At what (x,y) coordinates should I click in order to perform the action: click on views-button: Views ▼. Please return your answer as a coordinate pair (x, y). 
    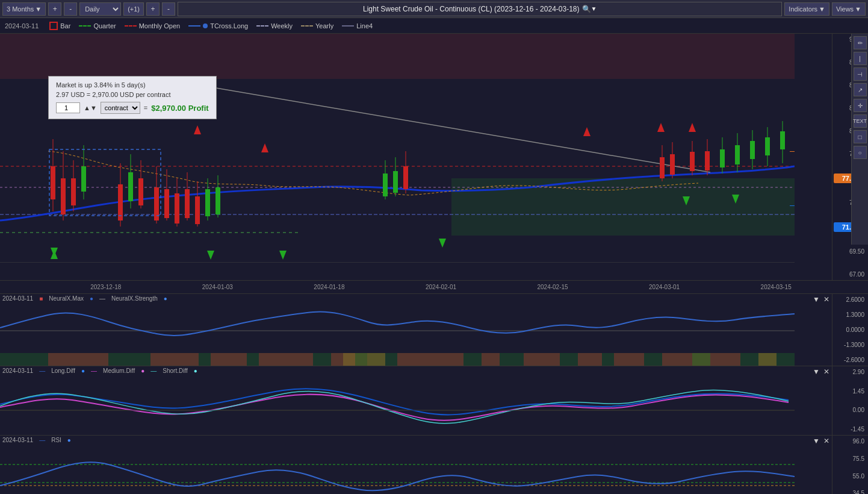
    Looking at the image, I should click on (849, 9).